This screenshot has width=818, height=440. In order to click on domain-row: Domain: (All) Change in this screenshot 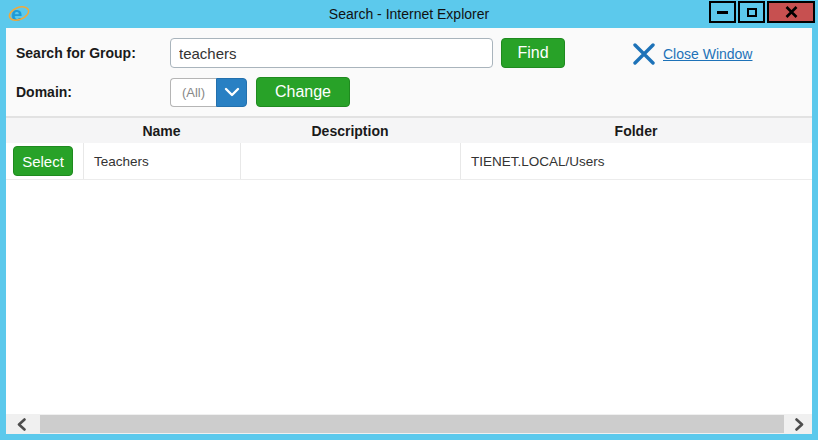, I will do `click(414, 92)`.